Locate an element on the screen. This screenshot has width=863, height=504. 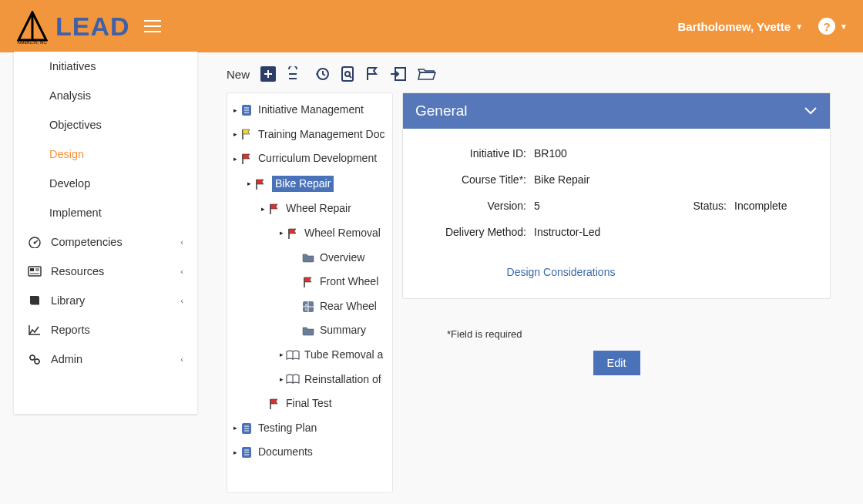
sidebar-item-library: Library‹ is located at coordinates (106, 301).